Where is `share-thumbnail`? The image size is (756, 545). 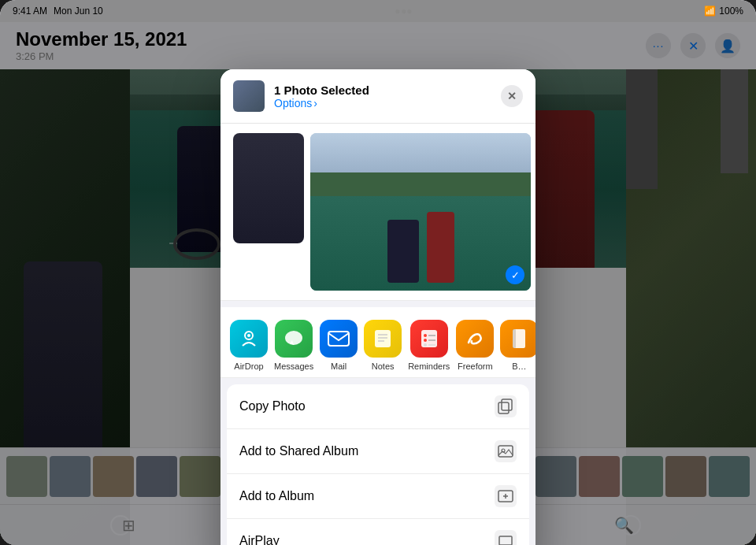
share-thumbnail is located at coordinates (249, 96).